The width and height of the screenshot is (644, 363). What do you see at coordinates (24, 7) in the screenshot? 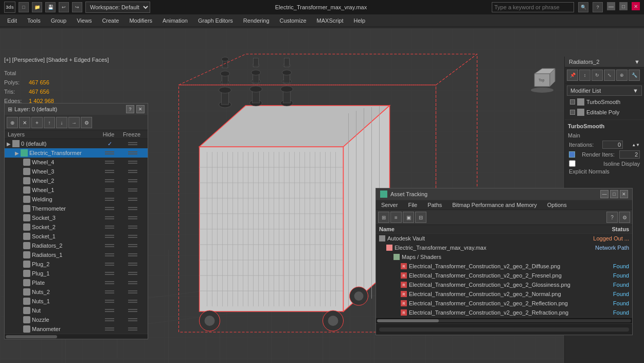
I see `new-btn: □` at bounding box center [24, 7].